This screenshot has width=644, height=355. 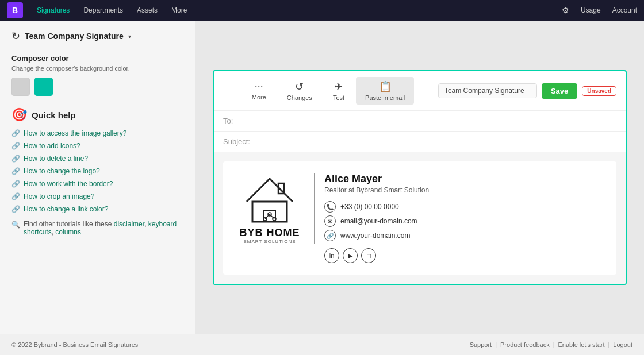 What do you see at coordinates (68, 184) in the screenshot?
I see `help-link-text: How to work with the border?` at bounding box center [68, 184].